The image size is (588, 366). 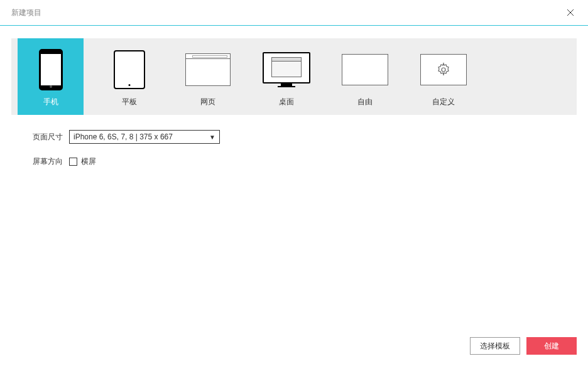 I want to click on dialog-title: 新建项目, so click(x=26, y=13).